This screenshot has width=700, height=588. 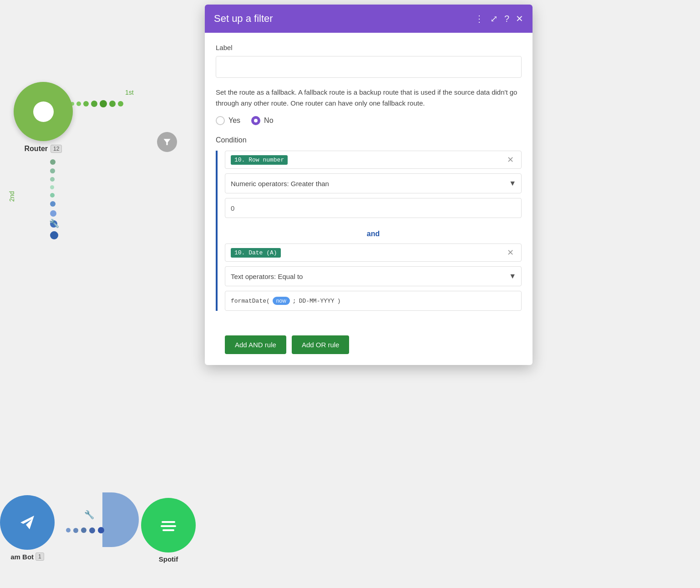 What do you see at coordinates (369, 231) in the screenshot?
I see `condition-block: 10. Row number ✕ Numeric operators: Grea…` at bounding box center [369, 231].